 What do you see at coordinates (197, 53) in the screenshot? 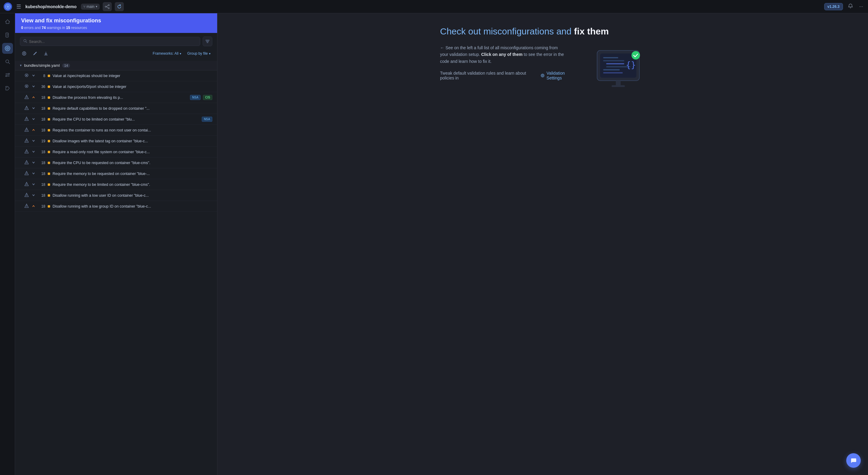
I see `groupby-label: Group by file` at bounding box center [197, 53].